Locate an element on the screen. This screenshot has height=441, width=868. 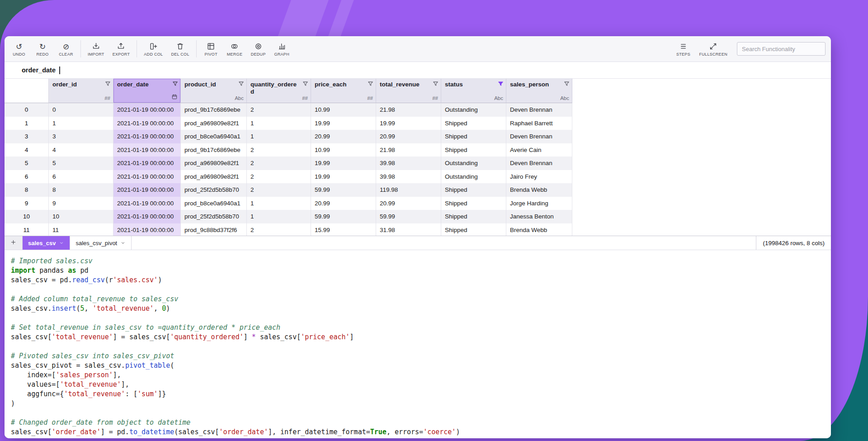
column-header-sales_person: sales_personAbc is located at coordinates (539, 91).